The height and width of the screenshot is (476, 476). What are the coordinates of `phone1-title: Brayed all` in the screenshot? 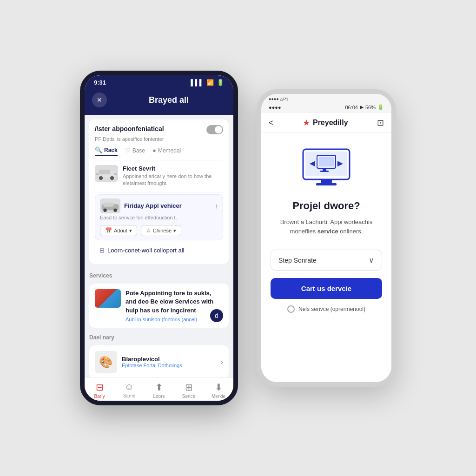 It's located at (169, 100).